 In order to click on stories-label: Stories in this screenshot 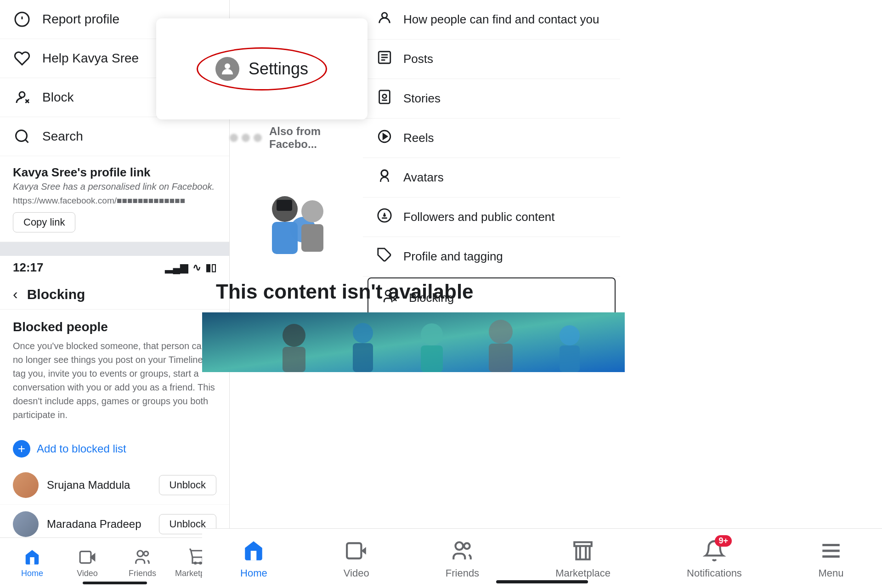, I will do `click(422, 98)`.